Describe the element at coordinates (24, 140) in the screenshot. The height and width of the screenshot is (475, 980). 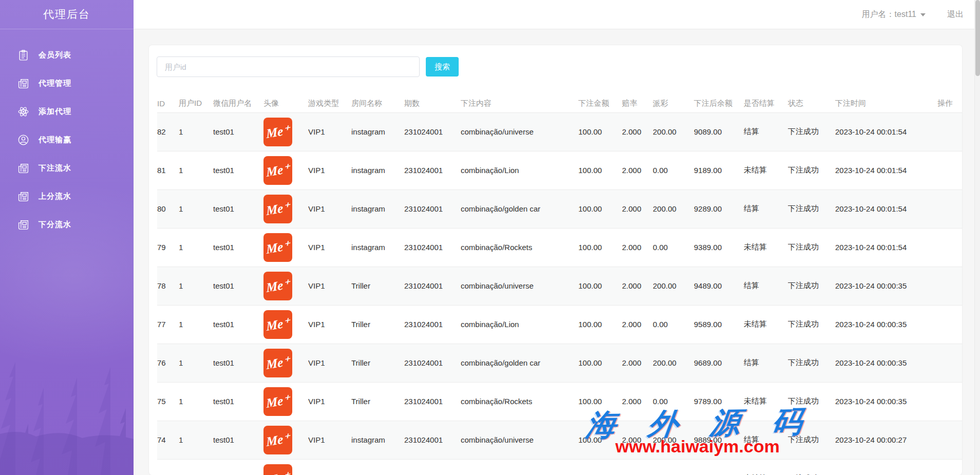
I see `user-circle-icon` at that location.